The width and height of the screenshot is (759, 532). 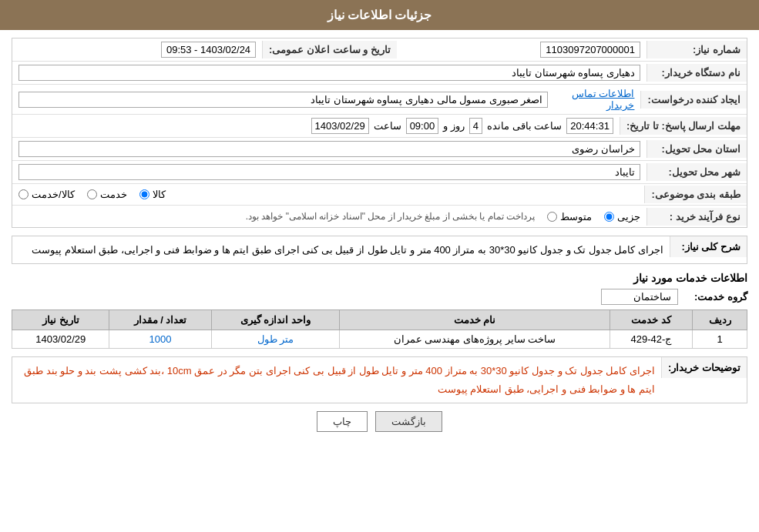 What do you see at coordinates (330, 149) in the screenshot?
I see `ostan-value: خراسان رضوی` at bounding box center [330, 149].